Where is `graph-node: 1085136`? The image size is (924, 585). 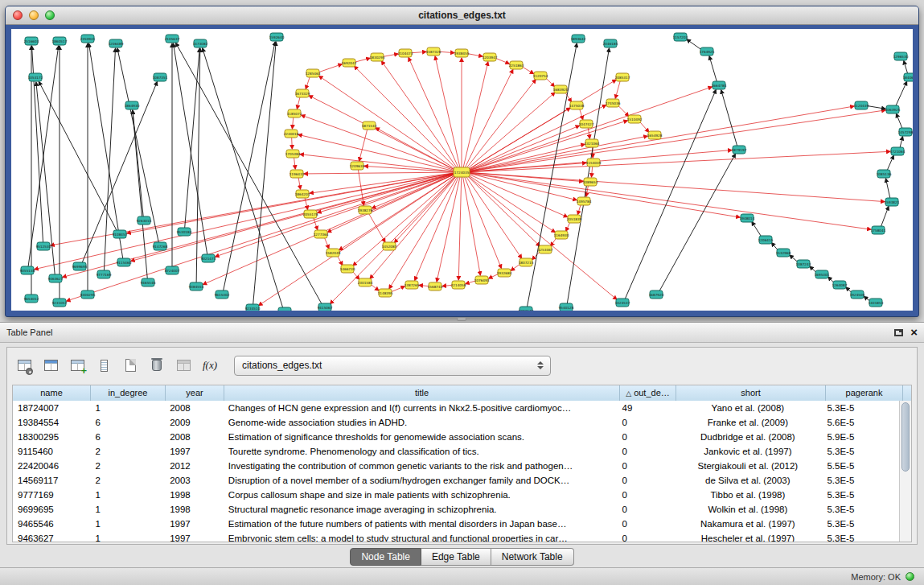 graph-node: 1085136 is located at coordinates (885, 174).